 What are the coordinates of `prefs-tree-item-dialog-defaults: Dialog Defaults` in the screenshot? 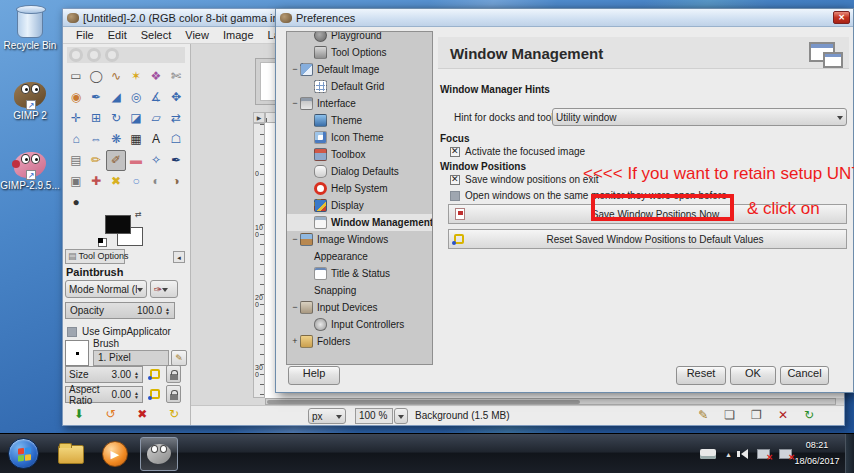 It's located at (360, 172).